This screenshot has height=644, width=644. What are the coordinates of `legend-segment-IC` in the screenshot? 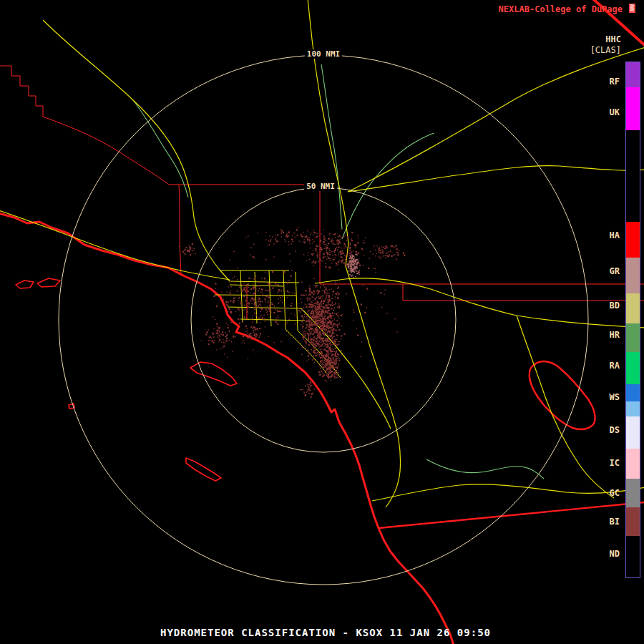 It's located at (633, 464).